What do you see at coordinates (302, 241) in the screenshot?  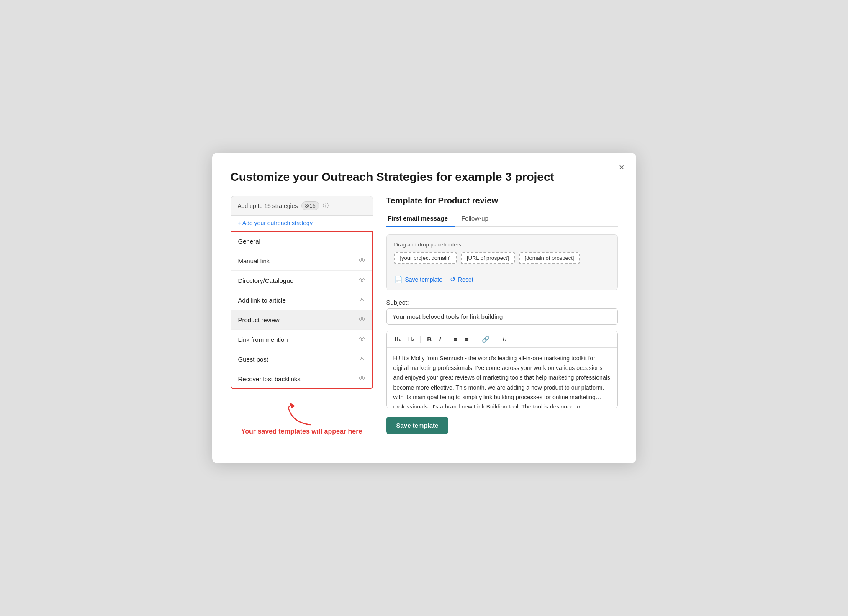 I see `strategy-item-general: General` at bounding box center [302, 241].